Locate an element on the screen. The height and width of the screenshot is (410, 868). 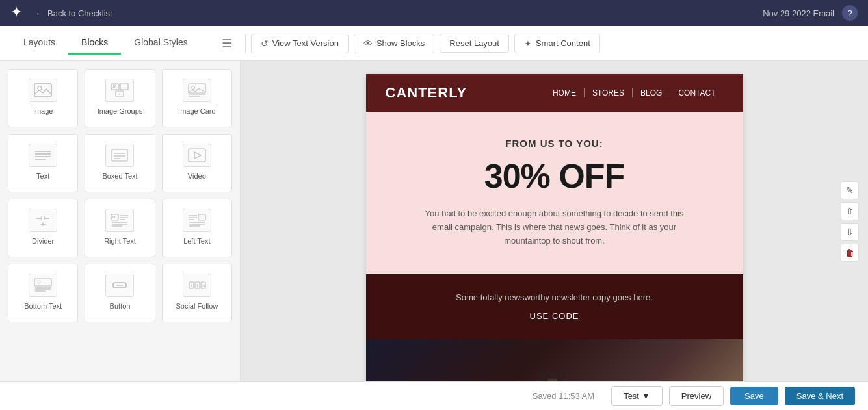
test-label: Test is located at coordinates (631, 396).